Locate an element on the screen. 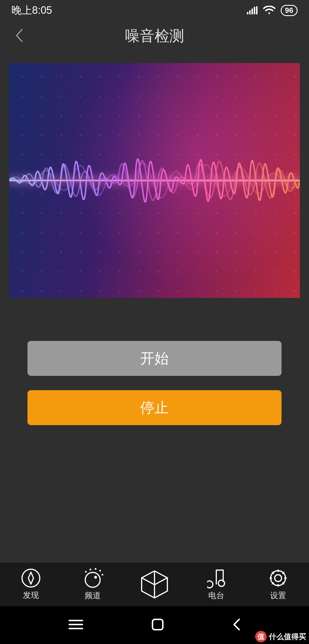 The width and height of the screenshot is (309, 644). page-title: 噪音检测 is located at coordinates (154, 36).